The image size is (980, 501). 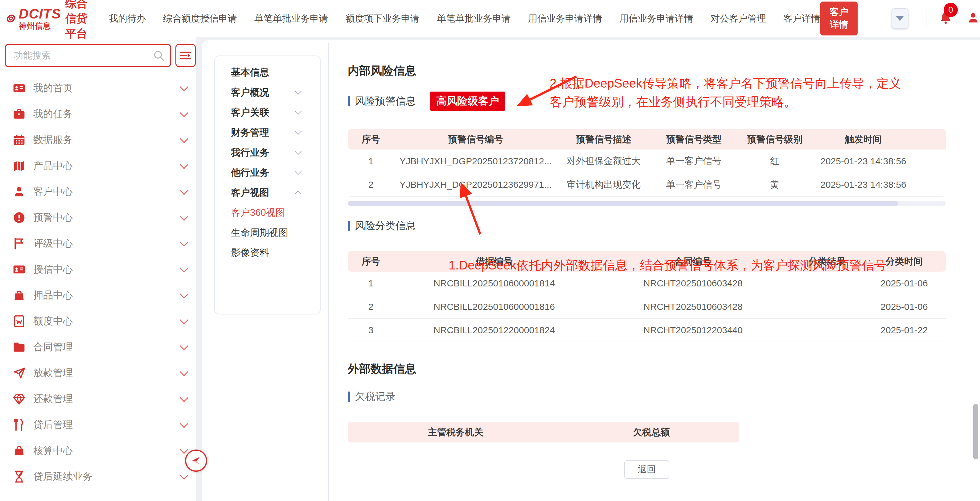 I want to click on table-cell: 单一客户信号, so click(x=694, y=161).